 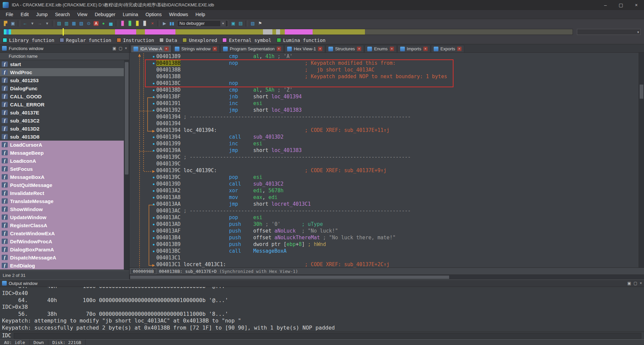 What do you see at coordinates (384, 178) in the screenshot?
I see `disasm-line: 0040139C pop esi` at bounding box center [384, 178].